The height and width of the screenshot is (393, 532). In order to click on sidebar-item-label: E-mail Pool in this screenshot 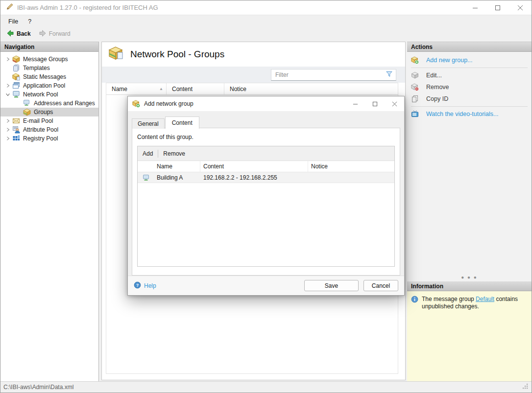, I will do `click(38, 121)`.